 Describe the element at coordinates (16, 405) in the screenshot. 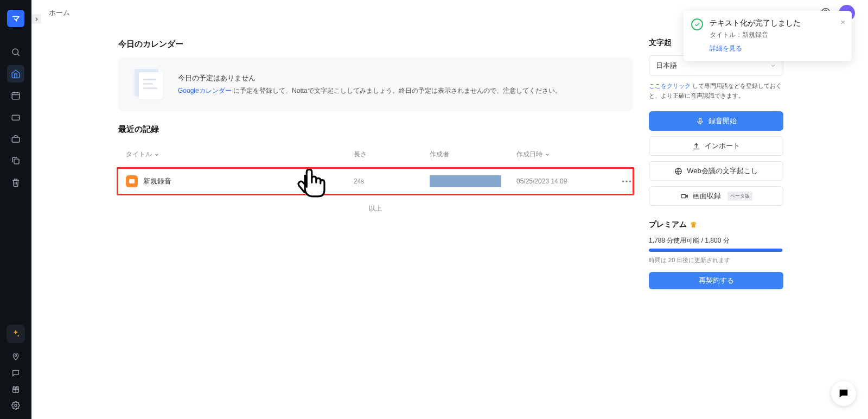

I see `settings-icon` at that location.